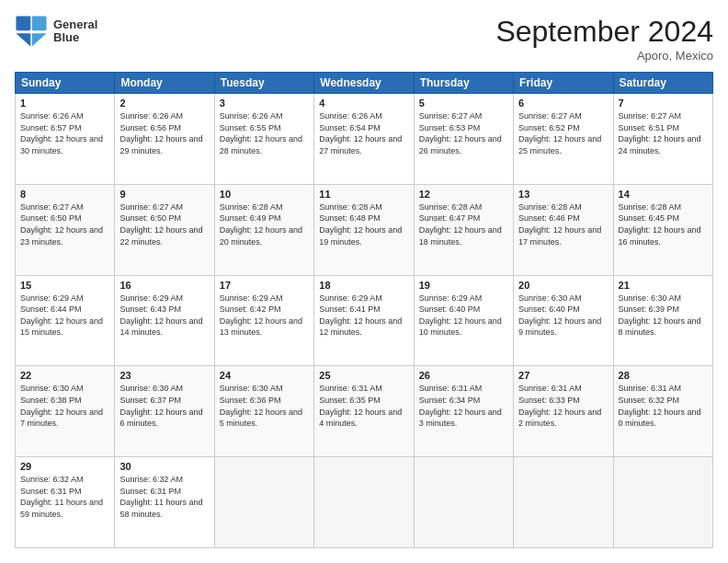  Describe the element at coordinates (364, 320) in the screenshot. I see `calendar-cell: 18Sunrise: 6:29 AMSunset: 6:41 PMDayligh…` at that location.